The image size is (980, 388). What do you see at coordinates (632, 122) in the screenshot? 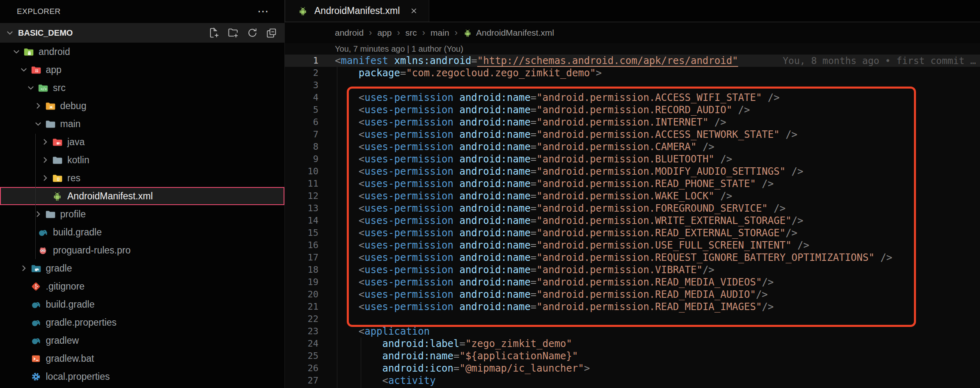
I see `code-line-6: 6 <uses-permission android:name="android…` at bounding box center [632, 122].